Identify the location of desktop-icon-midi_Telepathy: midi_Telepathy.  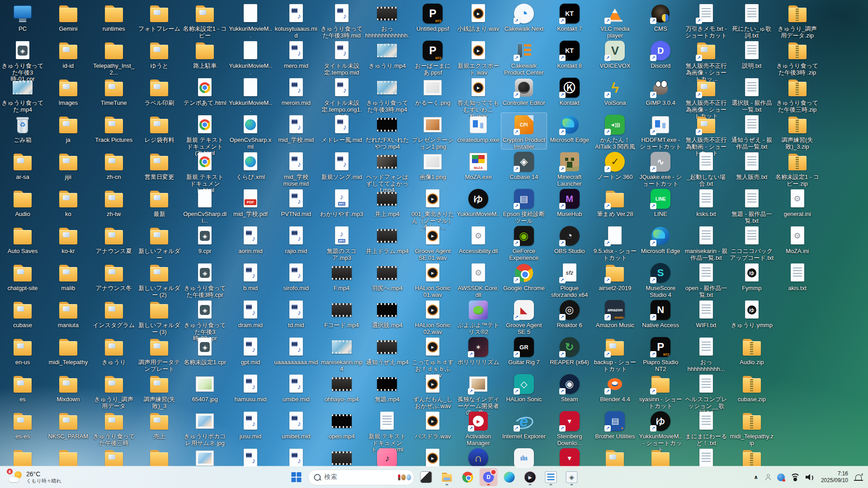
(68, 353).